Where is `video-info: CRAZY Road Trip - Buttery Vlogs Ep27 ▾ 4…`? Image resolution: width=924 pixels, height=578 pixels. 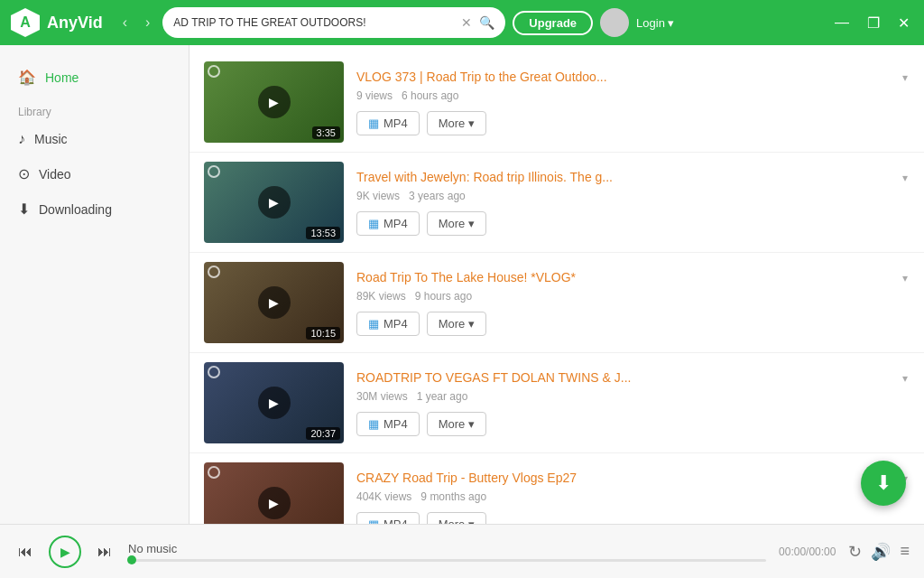 video-info: CRAZY Road Trip - Buttery Vlogs Ep27 ▾ 4… is located at coordinates (633, 498).